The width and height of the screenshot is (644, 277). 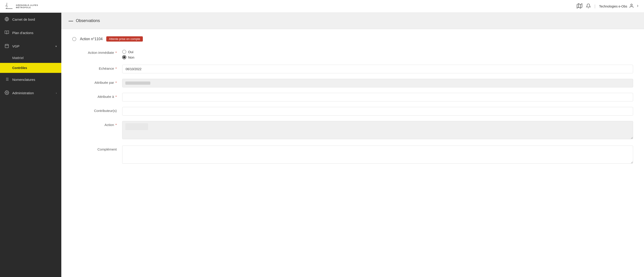 What do you see at coordinates (378, 97) in the screenshot?
I see `control-attribuee-a` at bounding box center [378, 97].